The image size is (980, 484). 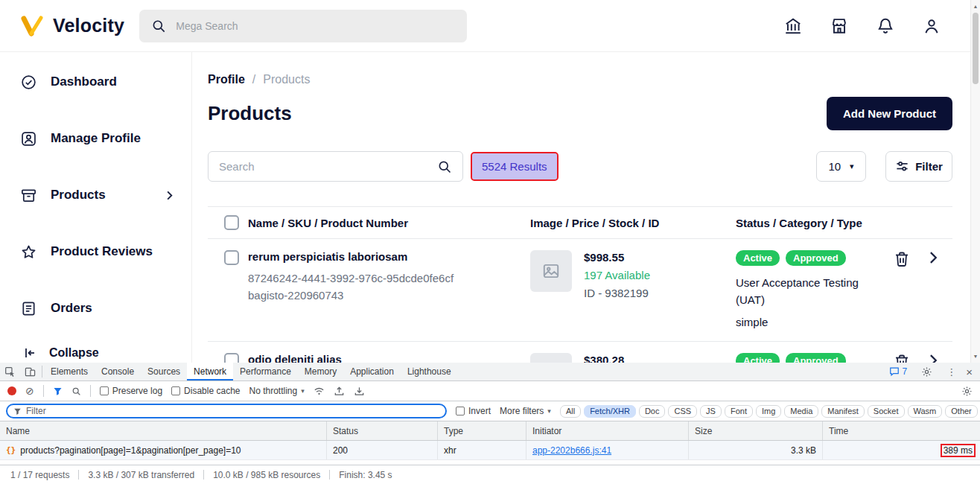 I want to click on add-new-product-button: Add New Product, so click(x=889, y=113).